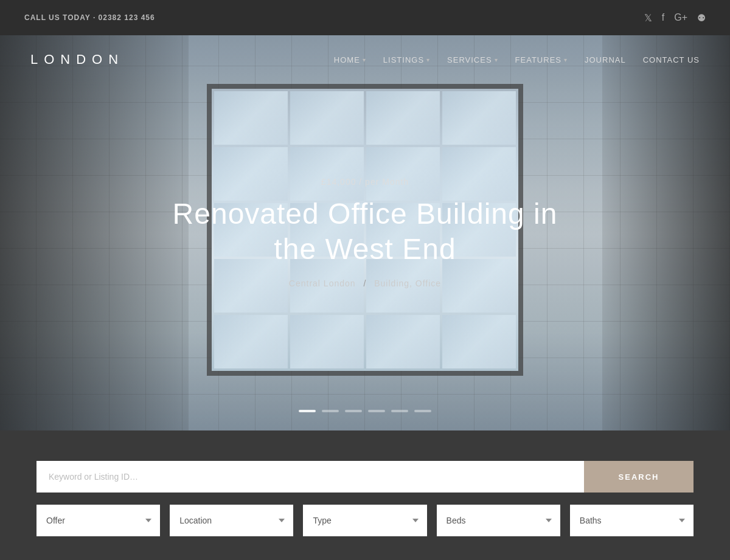 The image size is (730, 560). I want to click on call-label: CALL US TODAY ·, so click(60, 18).